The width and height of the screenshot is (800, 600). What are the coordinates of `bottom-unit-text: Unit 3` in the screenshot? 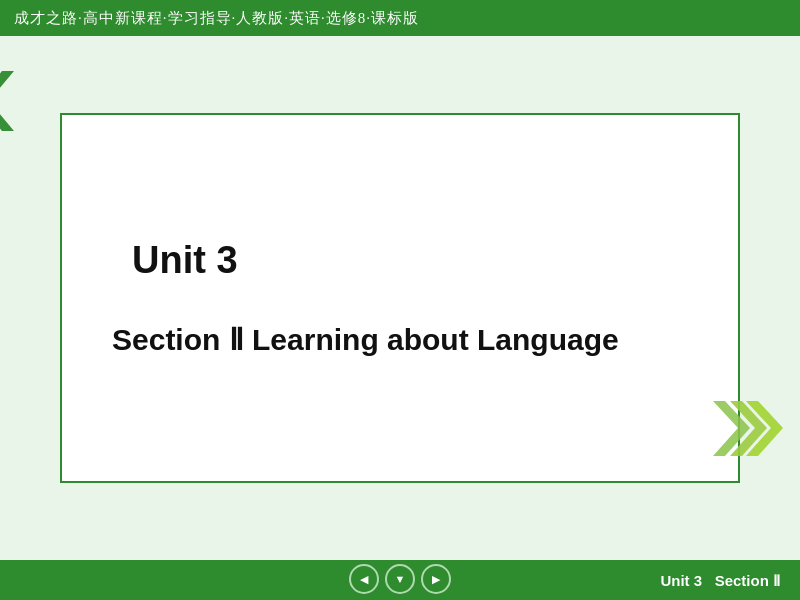 It's located at (681, 580).